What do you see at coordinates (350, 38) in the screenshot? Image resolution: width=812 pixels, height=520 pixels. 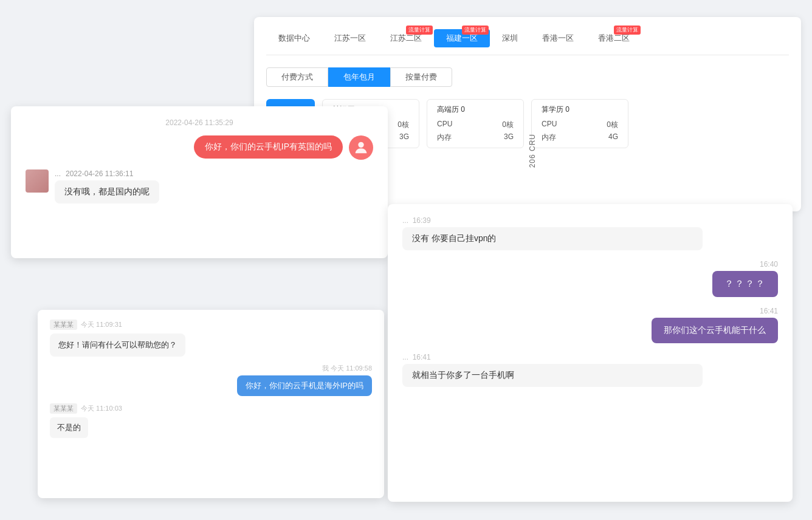 I see `tab-jiangsu1: 江苏一区` at bounding box center [350, 38].